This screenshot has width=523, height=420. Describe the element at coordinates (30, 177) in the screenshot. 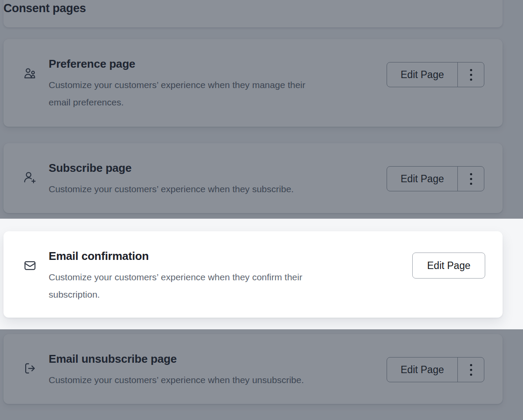

I see `user-plus-icon` at that location.